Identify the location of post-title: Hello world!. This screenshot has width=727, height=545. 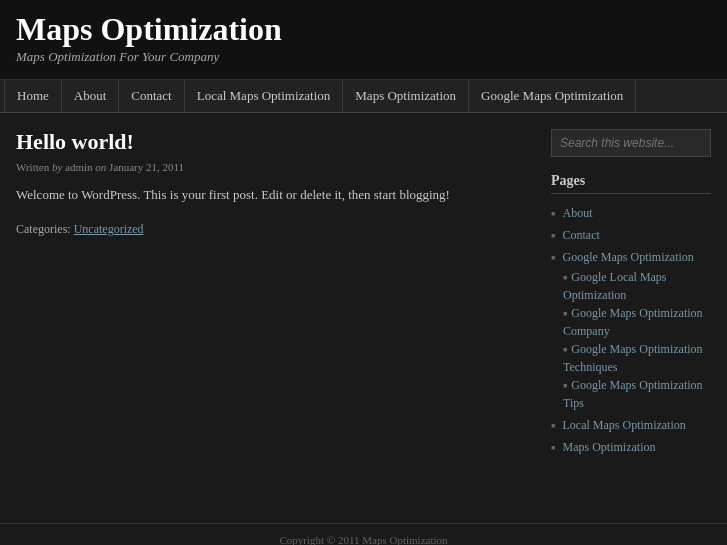
(276, 142).